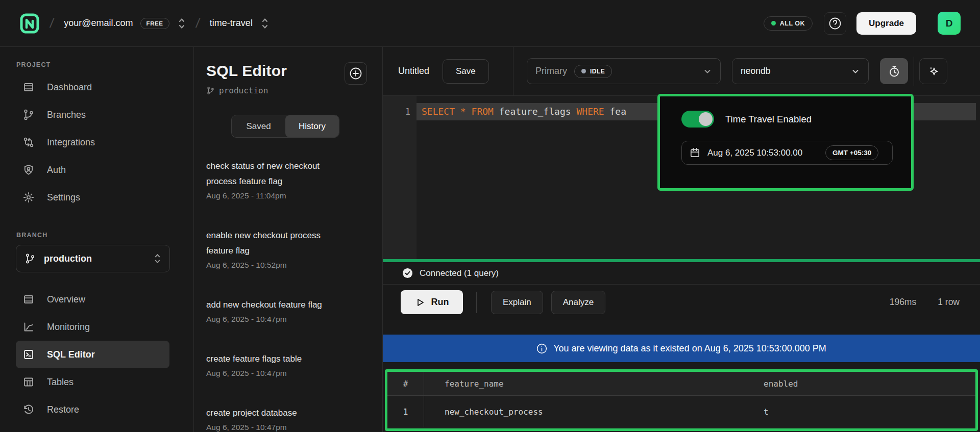 The image size is (980, 432). Describe the element at coordinates (288, 312) in the screenshot. I see `history-item: add new checkout feature flag Aug 6, 202…` at that location.